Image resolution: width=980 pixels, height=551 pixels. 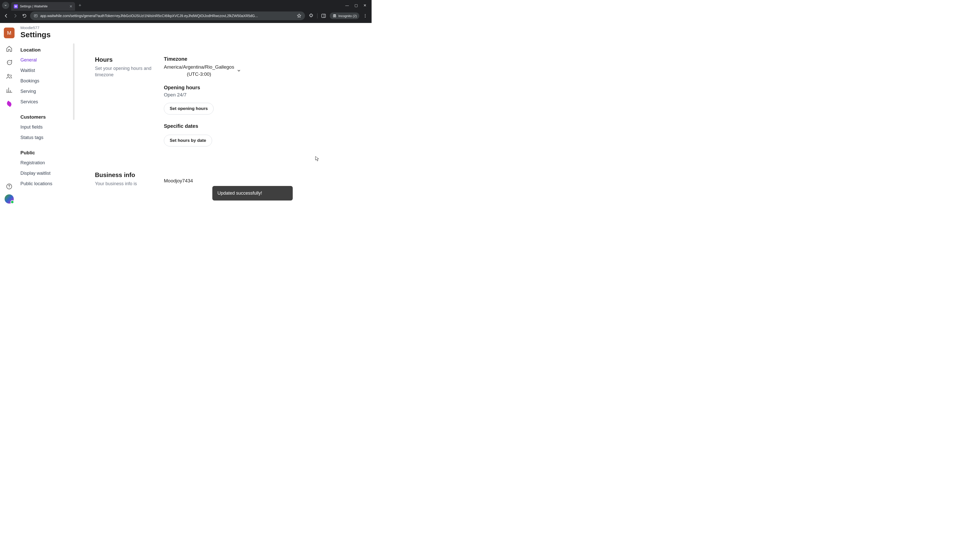 What do you see at coordinates (223, 116) in the screenshot?
I see `main-content: Hours Set your opening hours and timezon…` at bounding box center [223, 116].